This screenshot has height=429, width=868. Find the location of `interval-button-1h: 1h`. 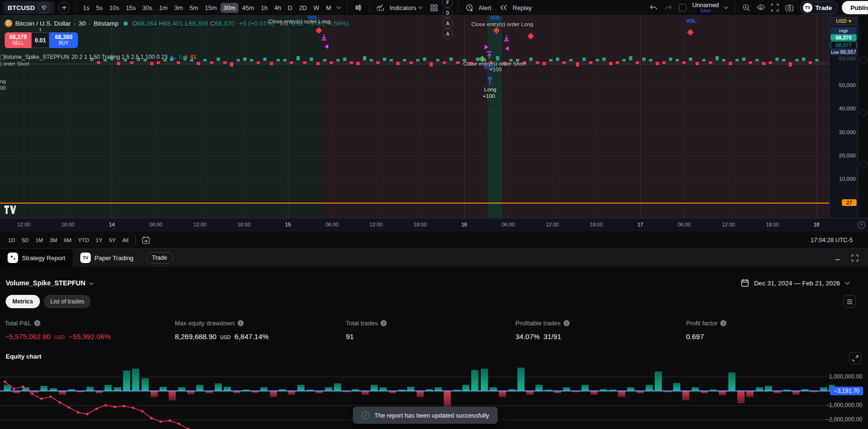

interval-button-1h: 1h is located at coordinates (264, 8).